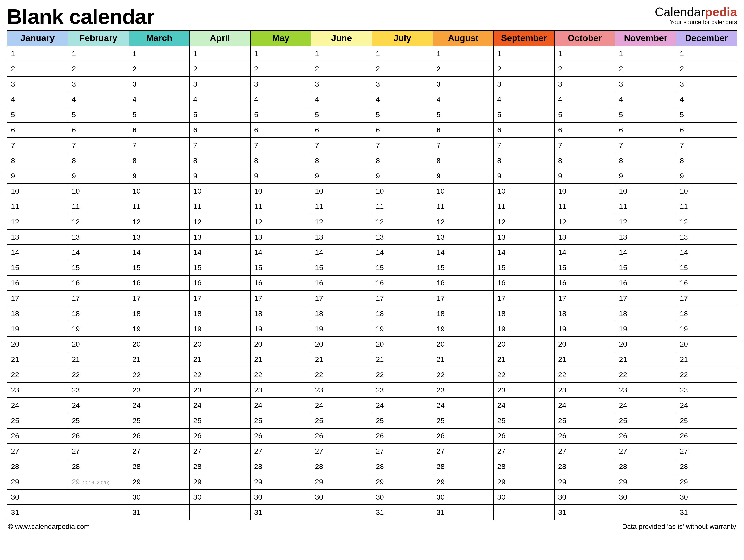 The image size is (744, 560). What do you see at coordinates (281, 161) in the screenshot?
I see `day-cell: 8` at bounding box center [281, 161].